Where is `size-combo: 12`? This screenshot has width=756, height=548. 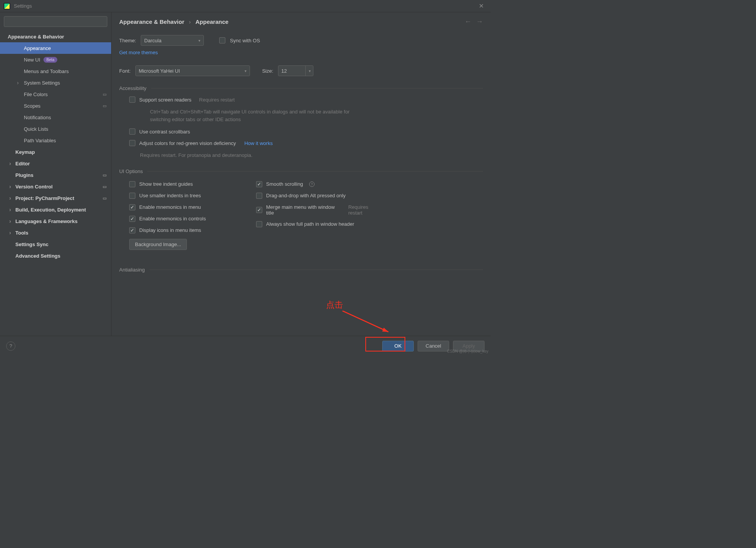
size-combo: 12 is located at coordinates (296, 71).